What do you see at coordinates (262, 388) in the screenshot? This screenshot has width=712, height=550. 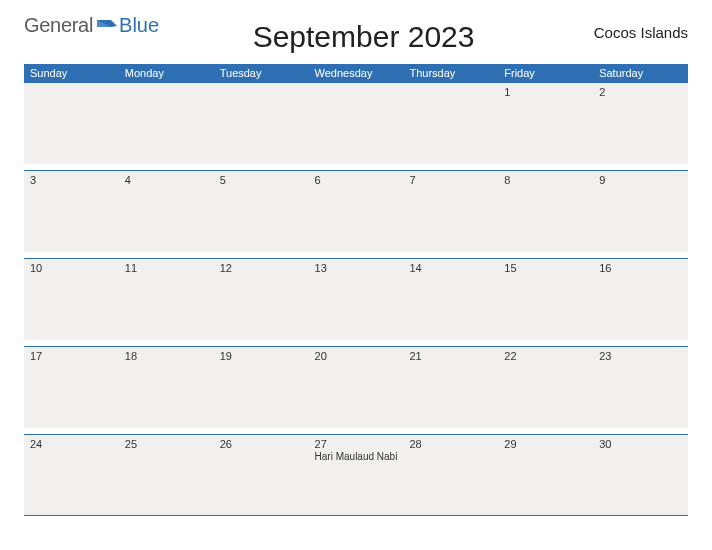 I see `day-cell: 19` at bounding box center [262, 388].